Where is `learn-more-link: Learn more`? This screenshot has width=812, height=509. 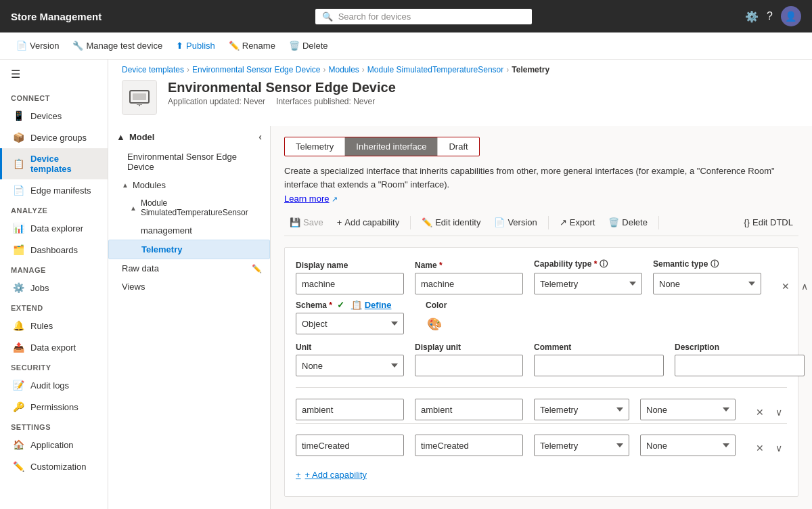 learn-more-link: Learn more is located at coordinates (307, 199).